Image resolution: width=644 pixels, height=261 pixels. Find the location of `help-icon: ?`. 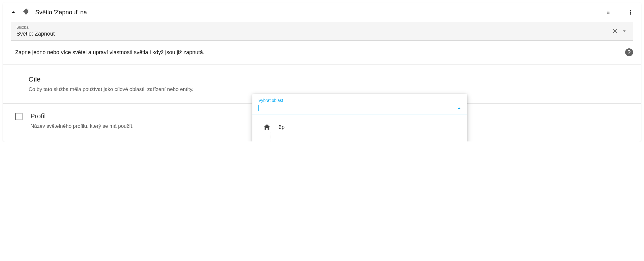

help-icon: ? is located at coordinates (629, 52).